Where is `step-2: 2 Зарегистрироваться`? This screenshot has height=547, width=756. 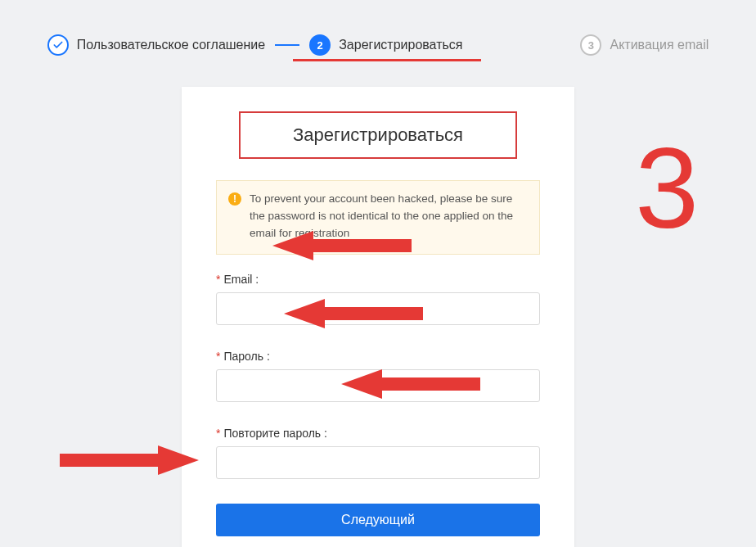 step-2: 2 Зарегистрироваться is located at coordinates (386, 45).